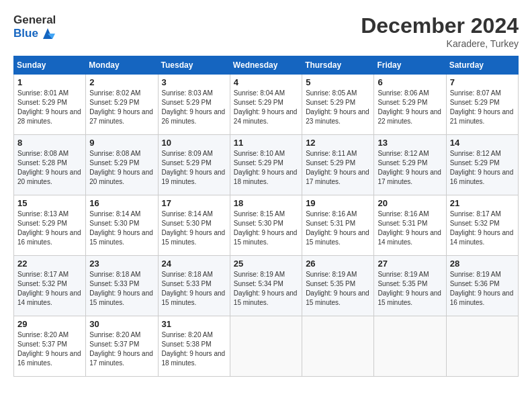 The width and height of the screenshot is (532, 411). I want to click on calendar-cell: 2 Sunrise: 8:02 AM Sunset: 5:29 PM Dayli…, so click(122, 105).